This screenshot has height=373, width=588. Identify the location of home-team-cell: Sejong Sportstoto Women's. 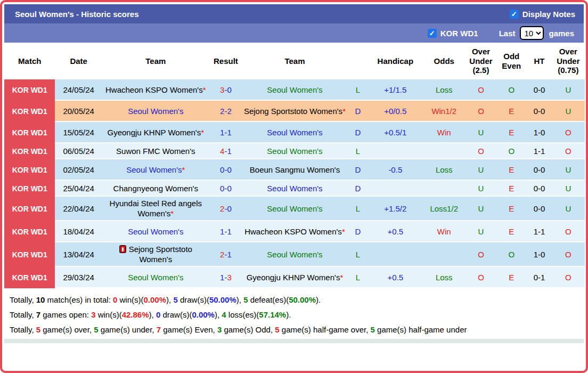
(156, 255).